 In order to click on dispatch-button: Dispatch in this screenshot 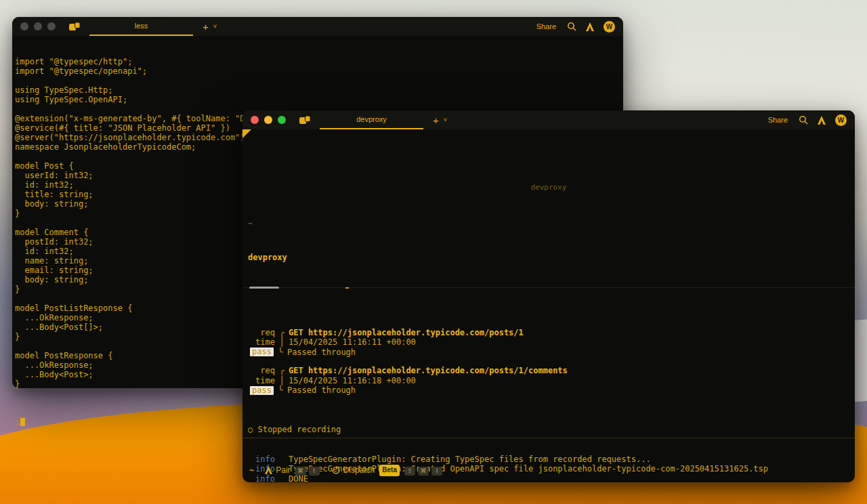, I will do `click(359, 470)`.